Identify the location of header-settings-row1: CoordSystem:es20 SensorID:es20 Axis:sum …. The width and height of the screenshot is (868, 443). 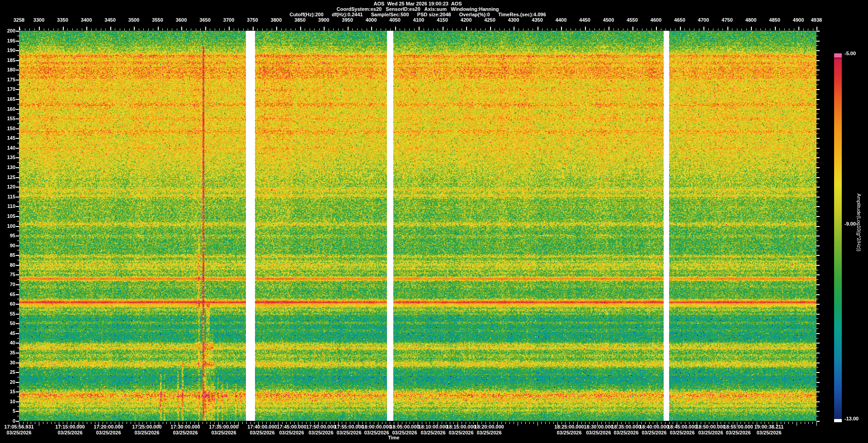
(418, 9).